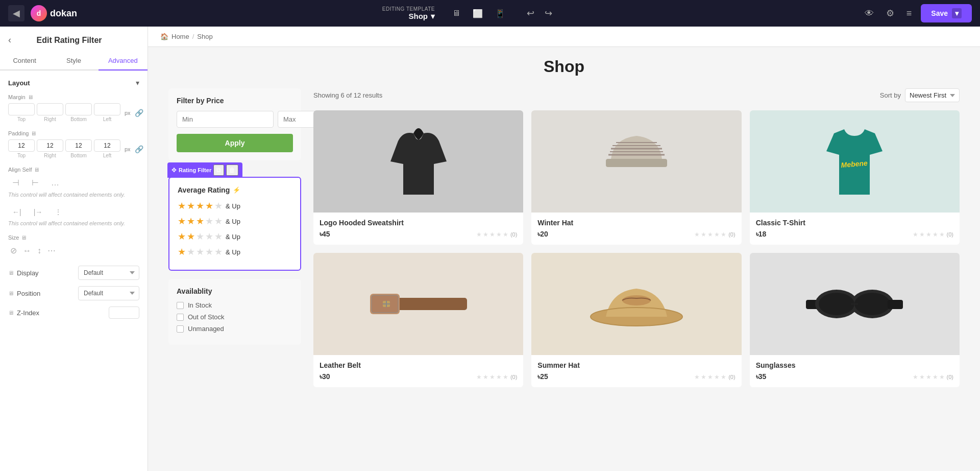  What do you see at coordinates (408, 13) in the screenshot?
I see `editing-template-area: EDITING TEMPLATE Shop ▾` at bounding box center [408, 13].